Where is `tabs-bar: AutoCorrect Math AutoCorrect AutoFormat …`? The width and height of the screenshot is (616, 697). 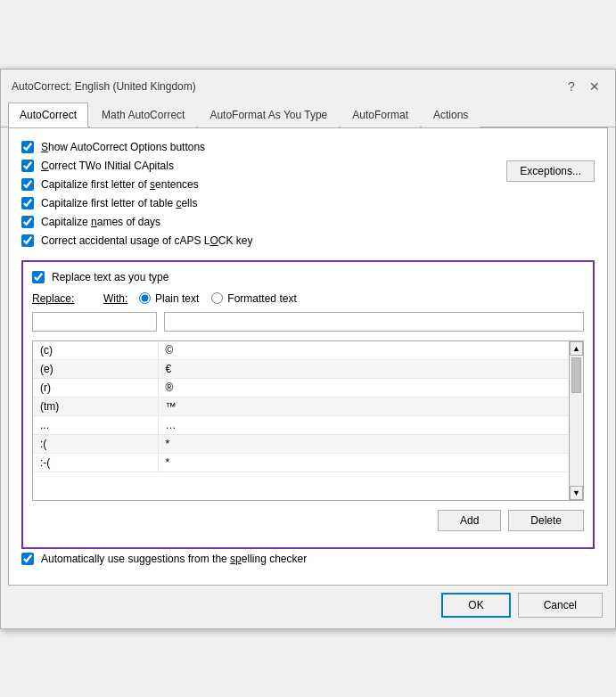 tabs-bar: AutoCorrect Math AutoCorrect AutoFormat … is located at coordinates (308, 112).